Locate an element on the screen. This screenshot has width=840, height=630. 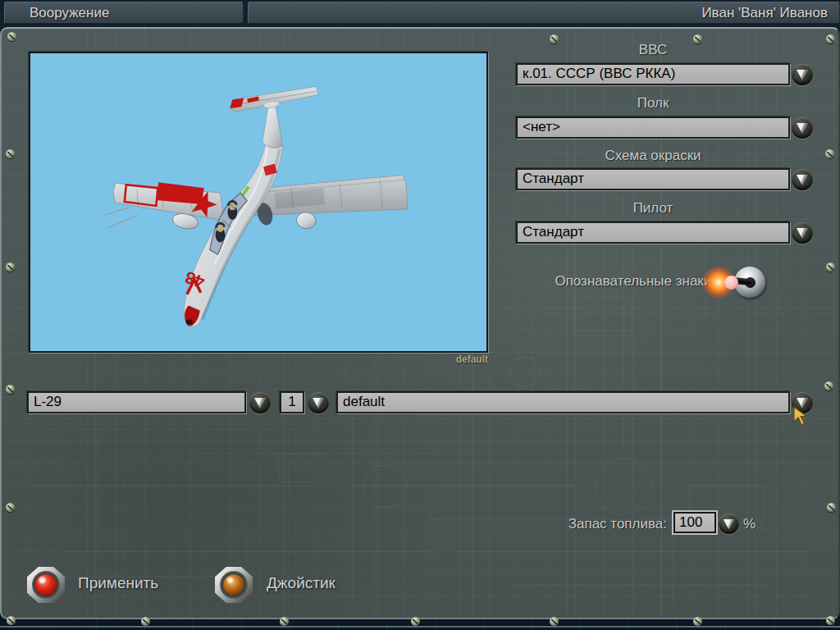
fuel-dropdown-button is located at coordinates (728, 523).